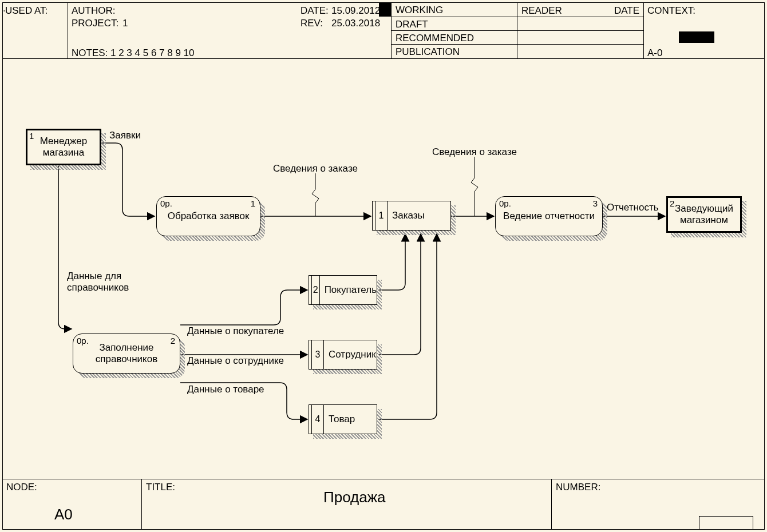  What do you see at coordinates (22, 487) in the screenshot?
I see `node-label: NODE:` at bounding box center [22, 487].